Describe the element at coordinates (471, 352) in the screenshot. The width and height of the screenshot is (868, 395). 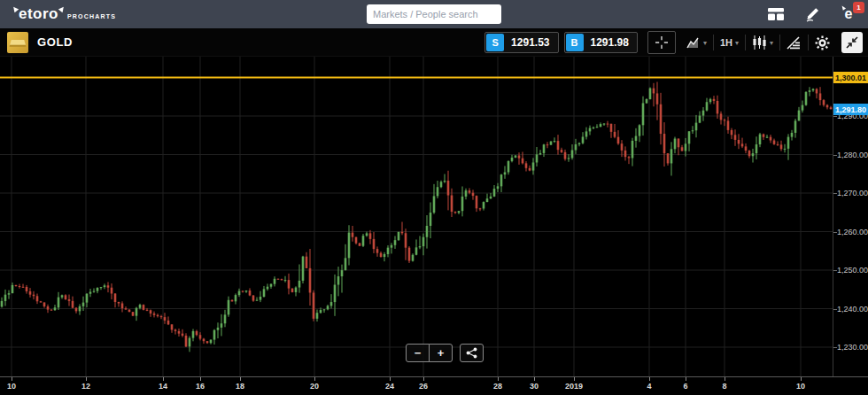
I see `share-button` at that location.